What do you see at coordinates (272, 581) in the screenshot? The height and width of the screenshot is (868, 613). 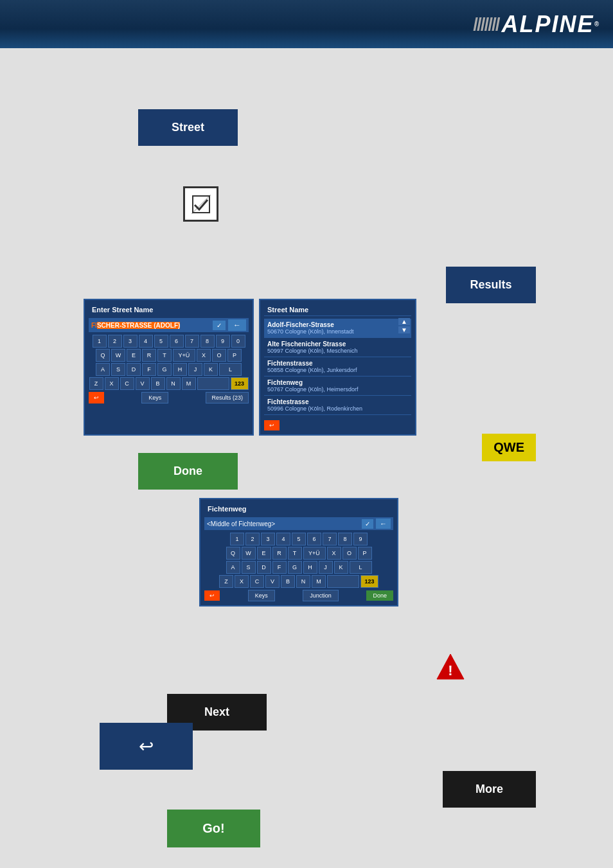 I see `fk-key-v: V` at bounding box center [272, 581].